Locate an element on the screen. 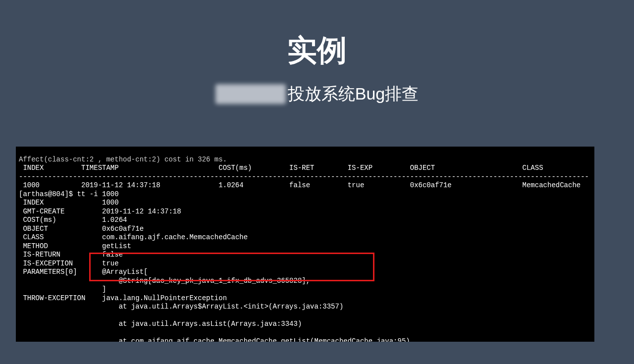 The image size is (634, 364). detail-row-throw-3: at com.aifang.ajf.cache.MemcachedCache.g… is located at coordinates (214, 340).